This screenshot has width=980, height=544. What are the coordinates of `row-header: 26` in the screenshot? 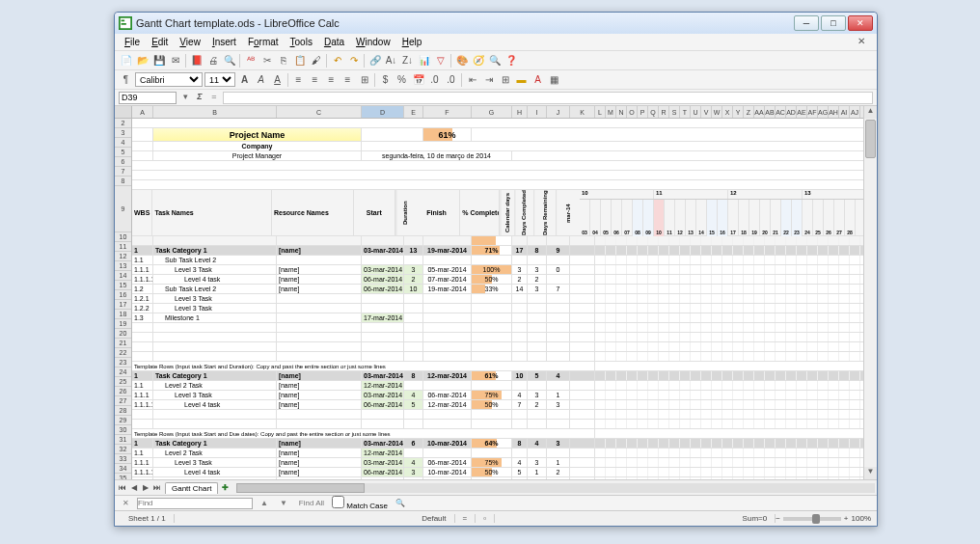 It's located at (123, 392).